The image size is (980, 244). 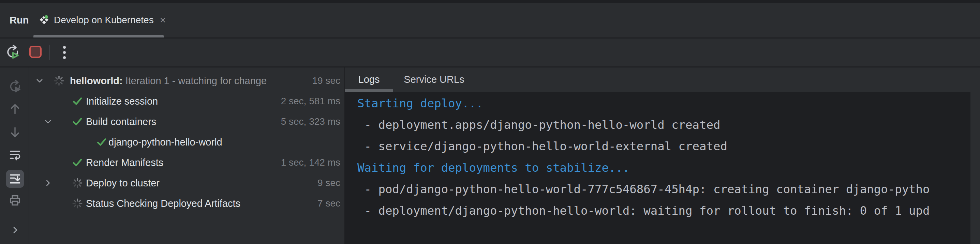 I want to click on skaffold-running-icon, so click(x=44, y=20).